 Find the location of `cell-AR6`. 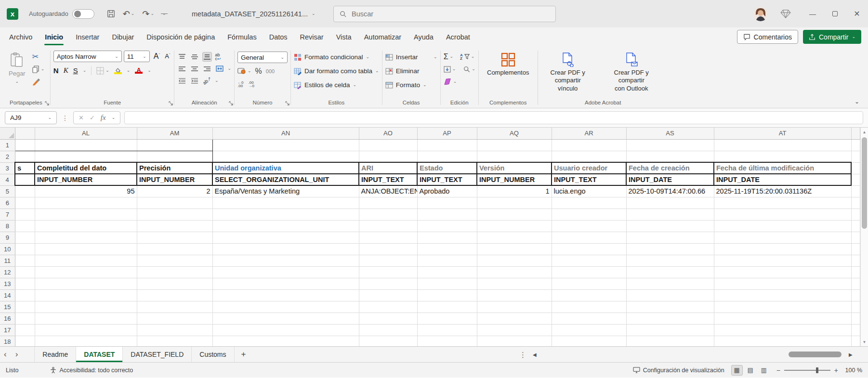

cell-AR6 is located at coordinates (589, 203).